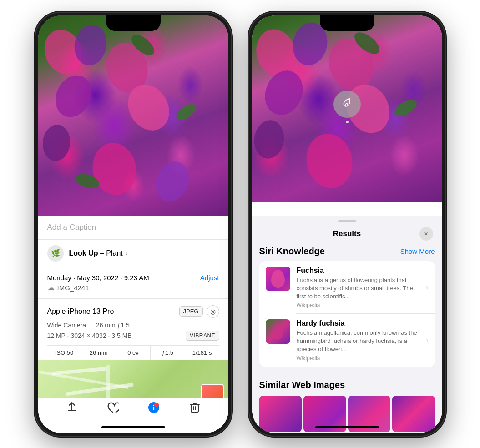 The image size is (480, 448). Describe the element at coordinates (347, 385) in the screenshot. I see `similar-title: Similar Web Images` at that location.